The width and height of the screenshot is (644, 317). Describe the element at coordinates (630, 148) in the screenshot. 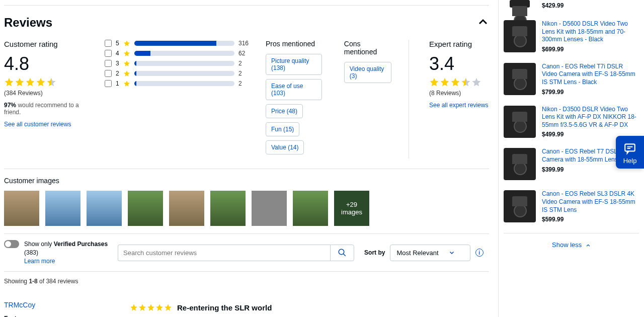

I see `chat-icon` at that location.